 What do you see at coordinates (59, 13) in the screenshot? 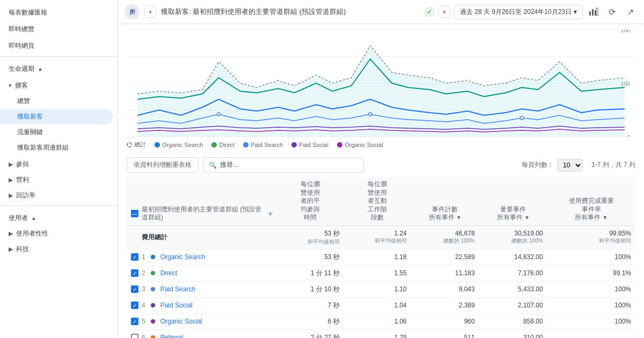
I see `sidebar-item-report: 報表數據匯報` at bounding box center [59, 13].